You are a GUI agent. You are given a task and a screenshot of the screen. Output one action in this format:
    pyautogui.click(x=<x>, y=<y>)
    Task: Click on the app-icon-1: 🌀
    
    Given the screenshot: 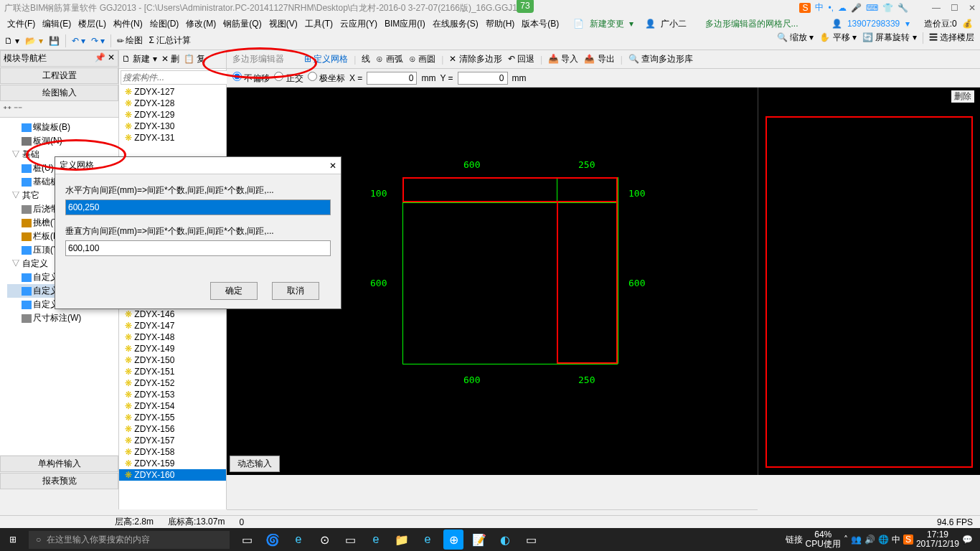 What is the action you would take?
    pyautogui.click(x=273, y=540)
    